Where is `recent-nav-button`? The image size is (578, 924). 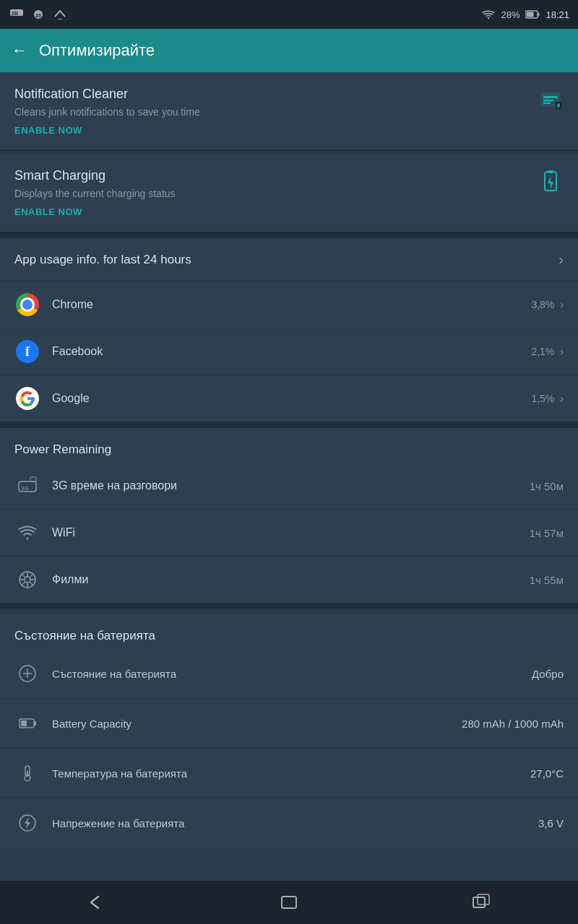
recent-nav-button is located at coordinates (482, 902).